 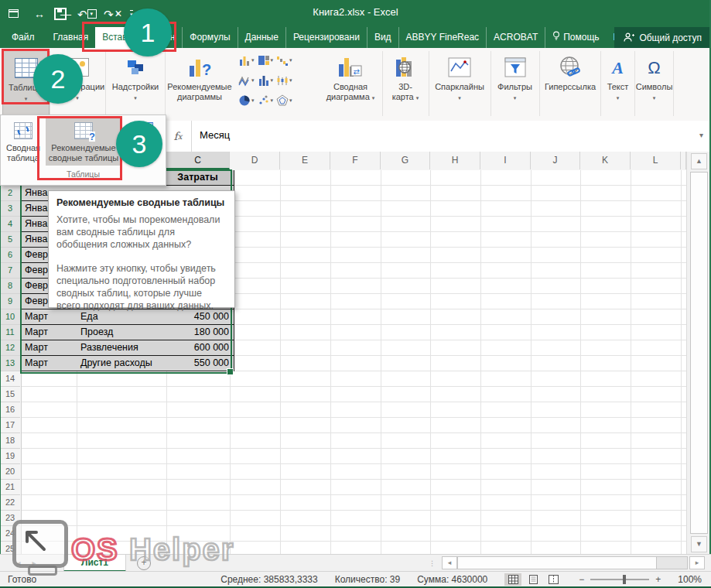 What do you see at coordinates (515, 67) in the screenshot?
I see `filter-icon` at bounding box center [515, 67].